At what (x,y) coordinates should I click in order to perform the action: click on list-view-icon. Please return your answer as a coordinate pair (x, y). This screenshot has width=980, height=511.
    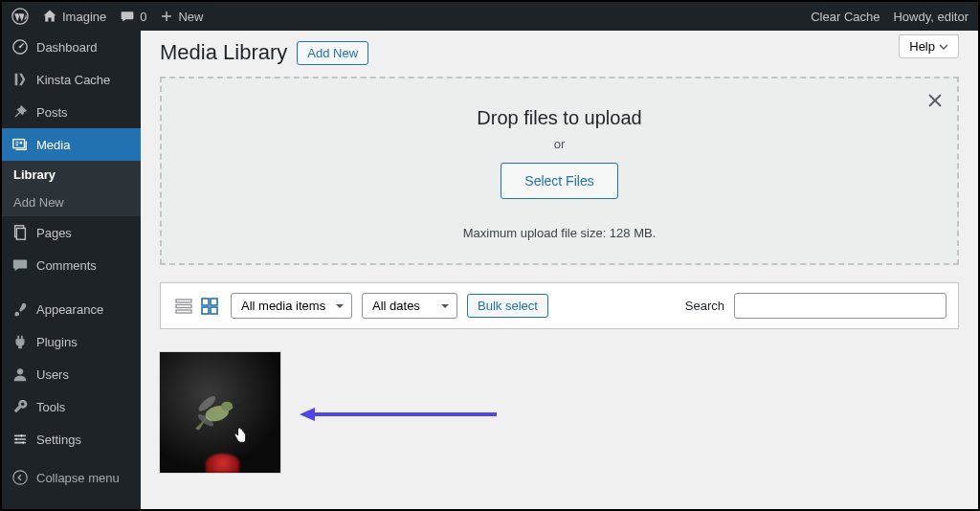
    Looking at the image, I should click on (184, 306).